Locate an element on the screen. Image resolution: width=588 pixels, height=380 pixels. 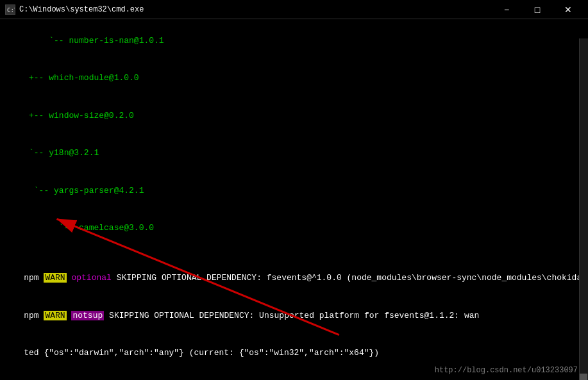
terminal-line: `-- camelcase@3.0.0 is located at coordinates (294, 228).